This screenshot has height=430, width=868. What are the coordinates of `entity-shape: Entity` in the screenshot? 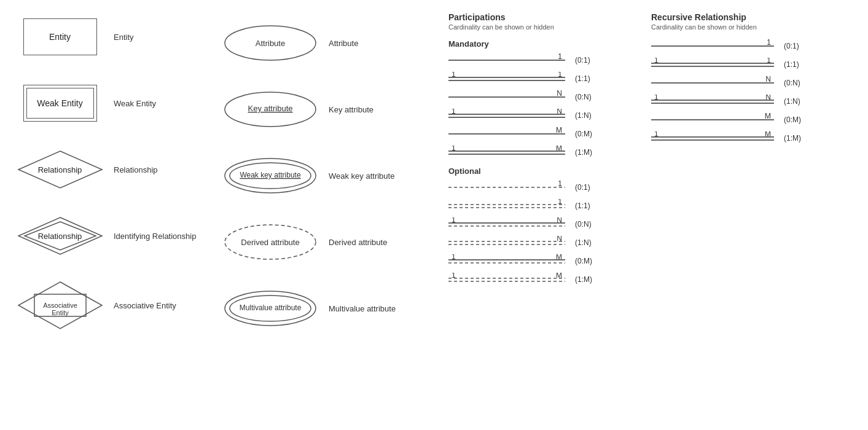 It's located at (60, 37).